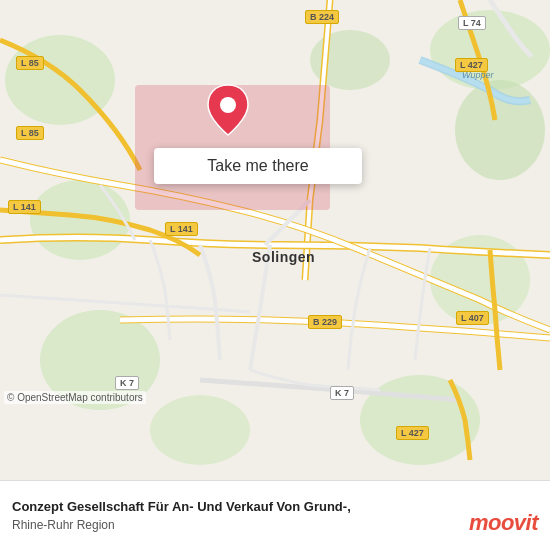 This screenshot has width=550, height=550. What do you see at coordinates (275, 515) in the screenshot?
I see `info-bar: Conzept Gesellschaft Für An- Und Verkauf…` at bounding box center [275, 515].